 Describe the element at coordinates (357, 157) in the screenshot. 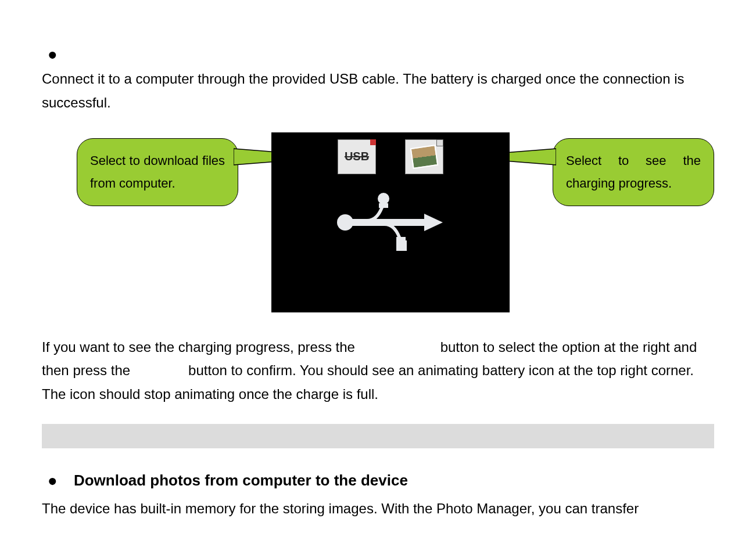

I see `usb-icon-label: USB` at that location.